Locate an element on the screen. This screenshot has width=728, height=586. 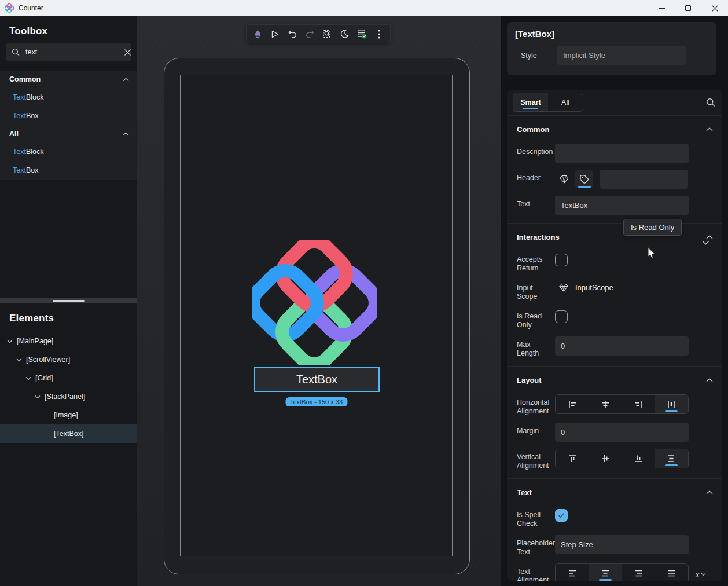
align-horizontal-left-icon is located at coordinates (572, 404).